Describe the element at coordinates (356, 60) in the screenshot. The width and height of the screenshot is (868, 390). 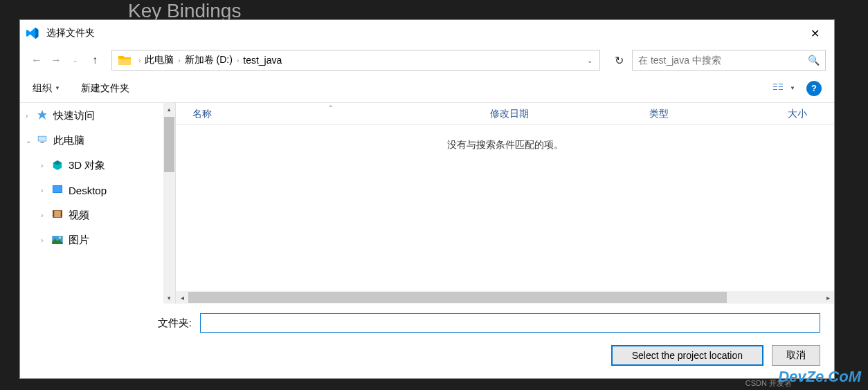
I see `breadcrumb-bar: › 此电脑 › 新加卷 (D:) › test_java ⌄` at that location.